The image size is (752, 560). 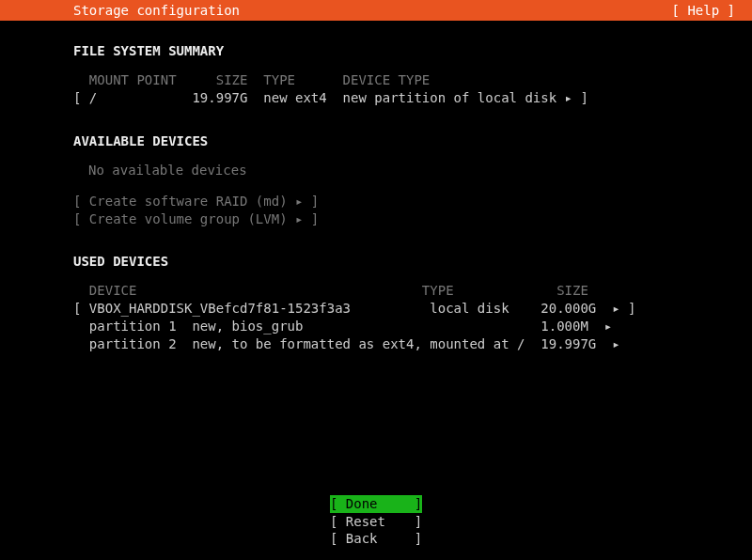 What do you see at coordinates (376, 303) in the screenshot?
I see `used-devices-section: USED DEVICES DEVICE TYPE SIZE [ VBOX_HAR…` at bounding box center [376, 303].